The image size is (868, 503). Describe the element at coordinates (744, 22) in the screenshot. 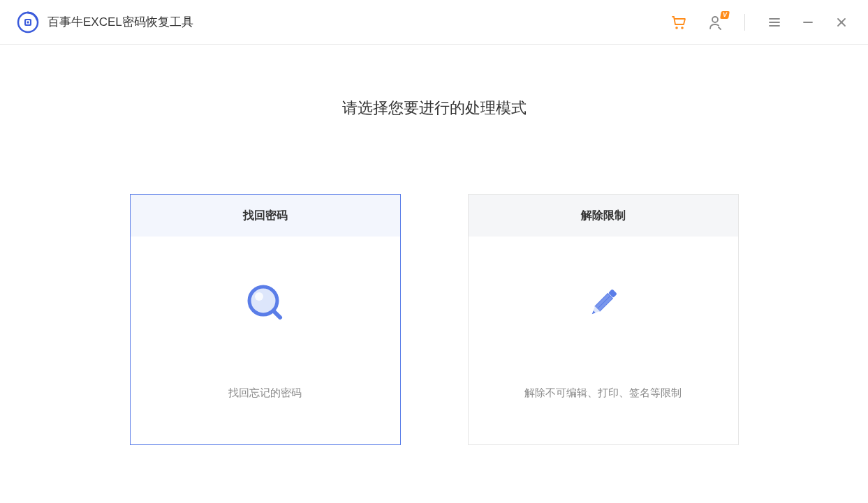

I see `titlebar-divider` at that location.